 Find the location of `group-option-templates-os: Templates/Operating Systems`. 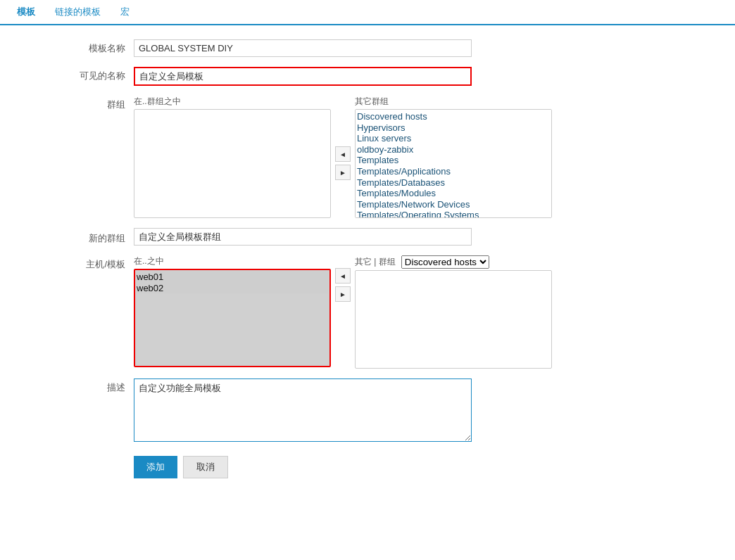

group-option-templates-os: Templates/Operating Systems is located at coordinates (453, 214).